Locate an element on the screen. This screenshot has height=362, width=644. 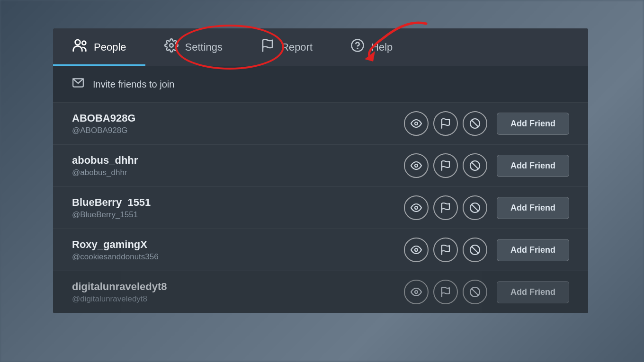
user-handle: @BlueBerry_1551 is located at coordinates (233, 215).